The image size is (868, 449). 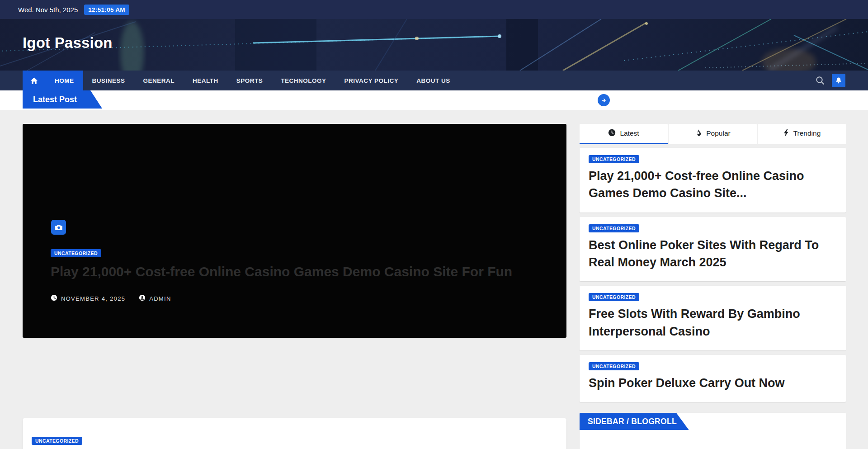 What do you see at coordinates (108, 80) in the screenshot?
I see `nav-item-business: BUSINESS` at bounding box center [108, 80].